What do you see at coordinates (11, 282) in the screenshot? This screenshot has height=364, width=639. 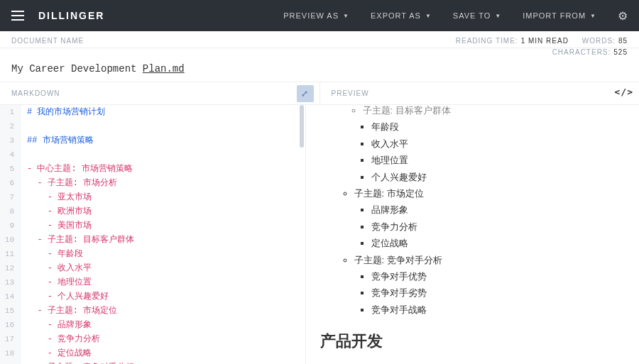 I see `line-number: 13` at bounding box center [11, 282].